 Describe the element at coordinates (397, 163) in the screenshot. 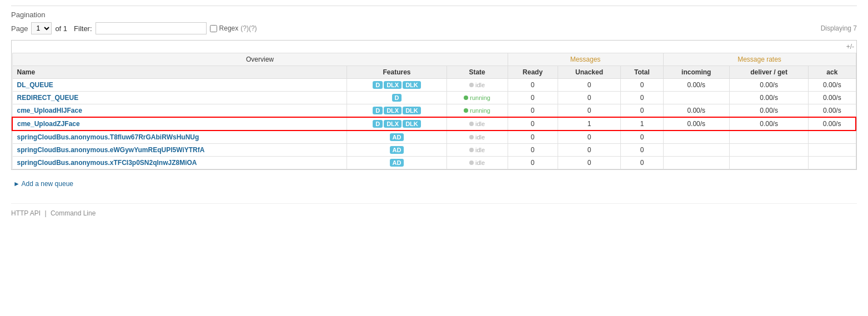

I see `feature-badge: AD` at that location.